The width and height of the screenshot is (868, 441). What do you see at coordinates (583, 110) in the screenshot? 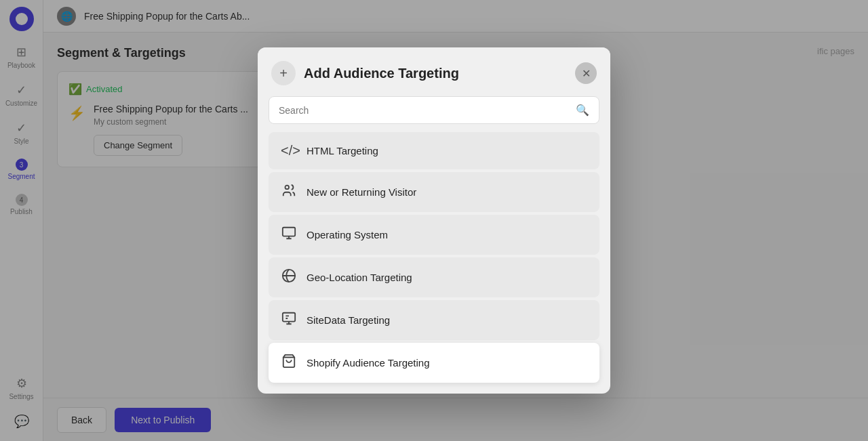
I see `search-icon: 🔍` at bounding box center [583, 110].